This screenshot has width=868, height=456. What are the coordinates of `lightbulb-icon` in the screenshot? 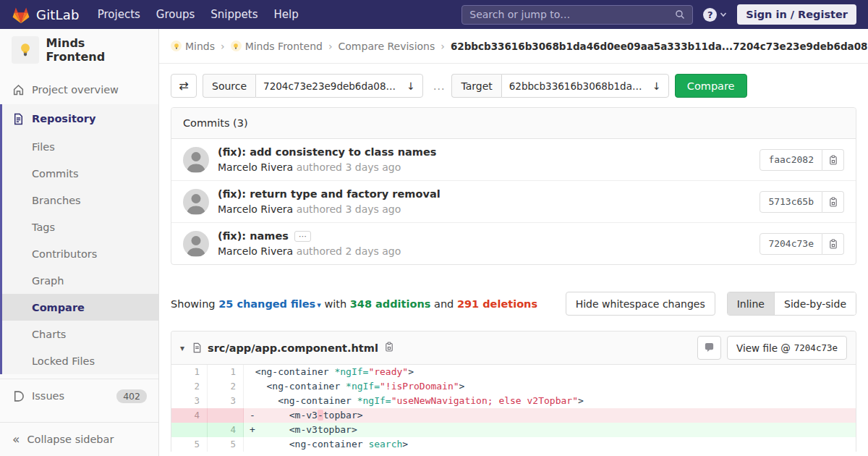 It's located at (176, 46).